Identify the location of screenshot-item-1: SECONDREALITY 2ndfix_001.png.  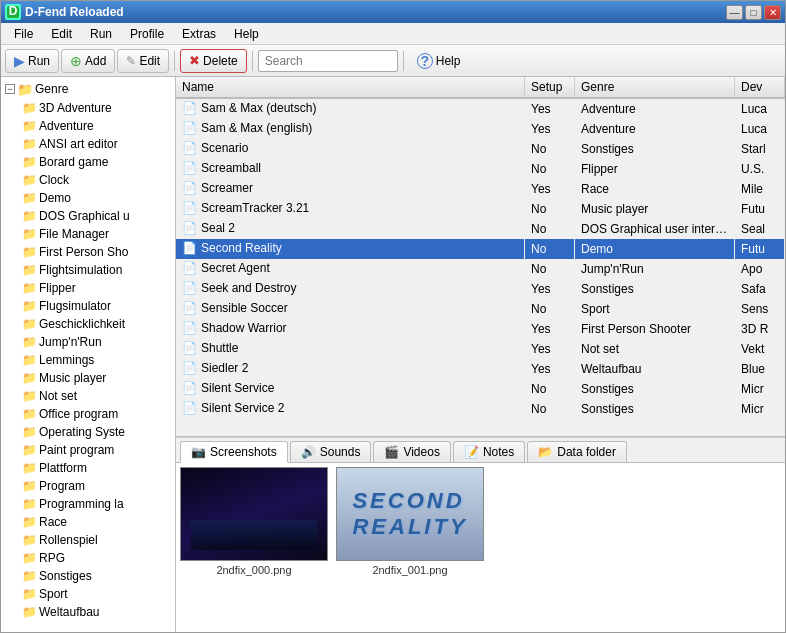
(410, 548).